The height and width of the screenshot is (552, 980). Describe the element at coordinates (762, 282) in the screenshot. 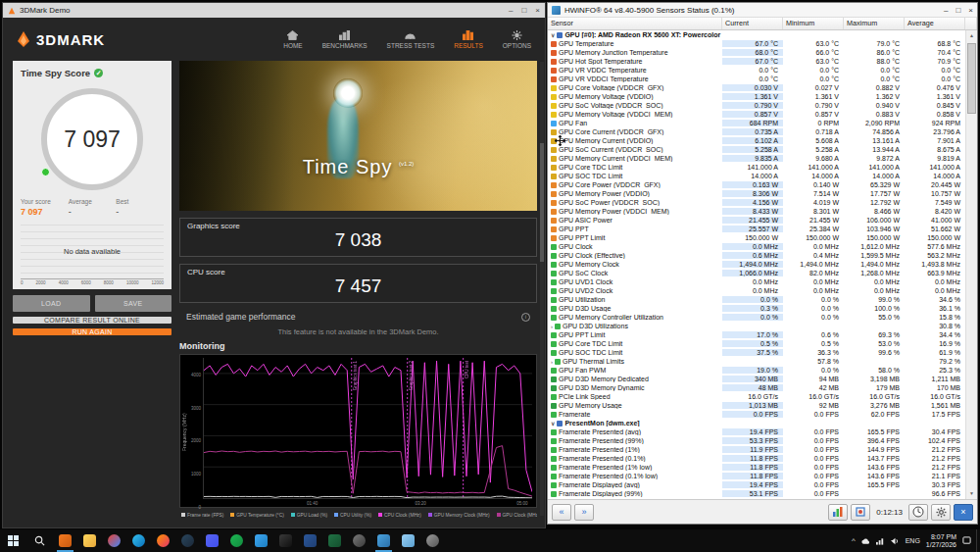

I see `sensor-row: GPU UVD1 Clock0.0 MHz0.0 MHz0.0 MHz0.0 M…` at that location.